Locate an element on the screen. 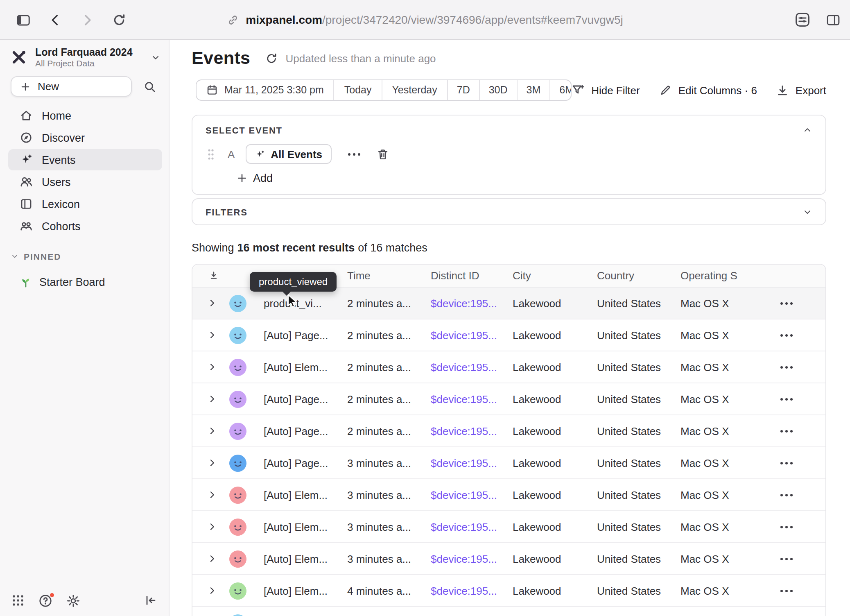 The width and height of the screenshot is (850, 616). sidebar-item-events: Events is located at coordinates (85, 160).